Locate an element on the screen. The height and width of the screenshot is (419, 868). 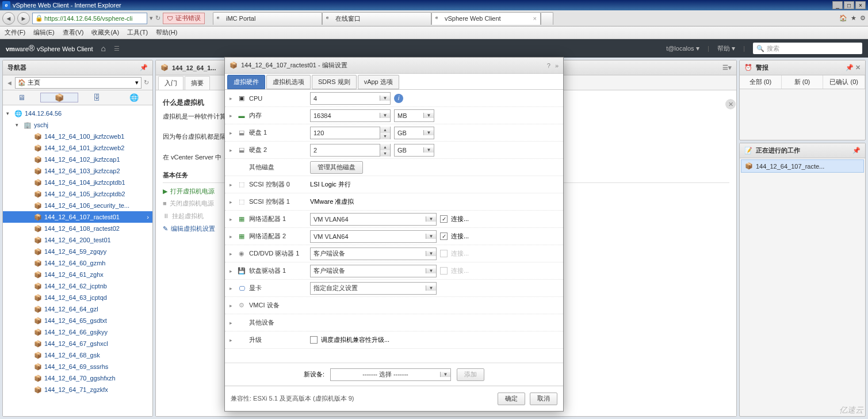
tab-vapp: vApp 选项 is located at coordinates (378, 82).